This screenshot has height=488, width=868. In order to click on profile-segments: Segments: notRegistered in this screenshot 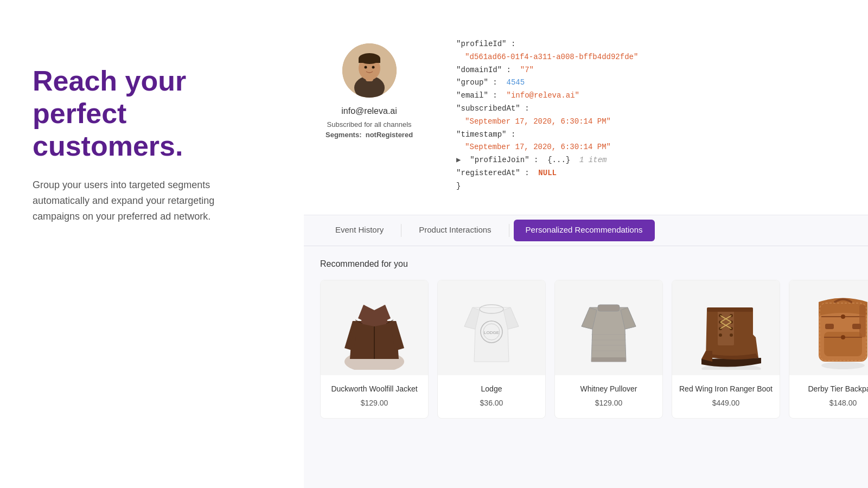, I will do `click(369, 134)`.